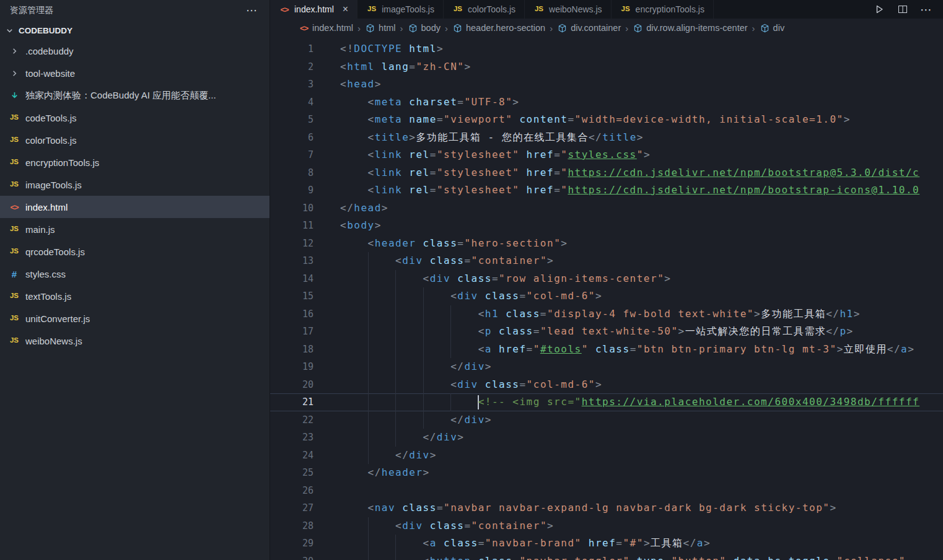 The width and height of the screenshot is (943, 560). I want to click on code-token: header, so click(395, 243).